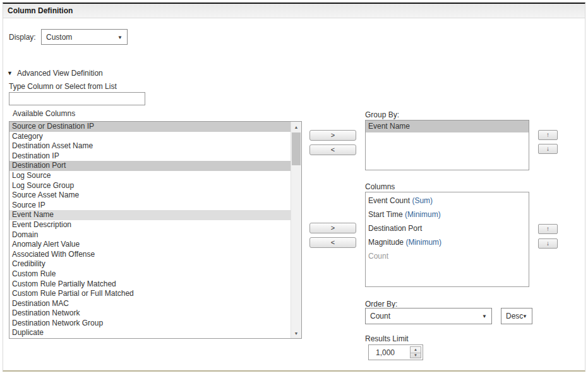 The image size is (588, 376). I want to click on remove-from-group-by-button: <, so click(333, 150).